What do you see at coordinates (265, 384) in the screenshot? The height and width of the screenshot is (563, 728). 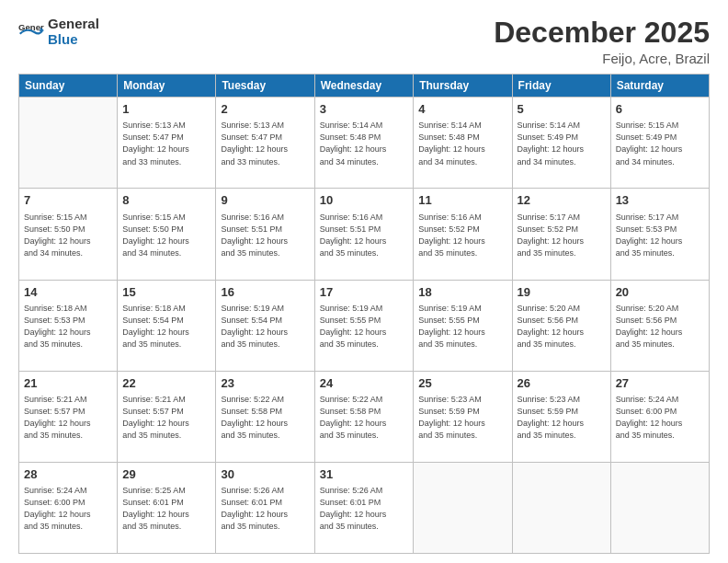 I see `day-number: 23` at bounding box center [265, 384].